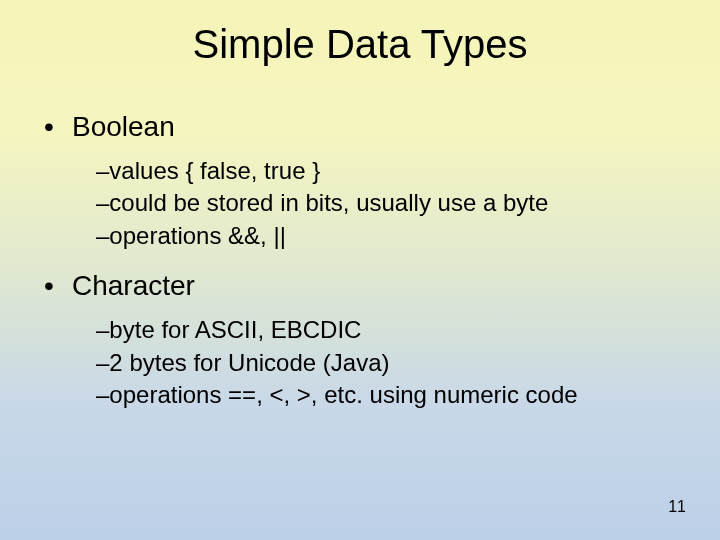 The image size is (720, 540). I want to click on list-item: – operations ==, <, >, etc. using numeri…, so click(408, 395).